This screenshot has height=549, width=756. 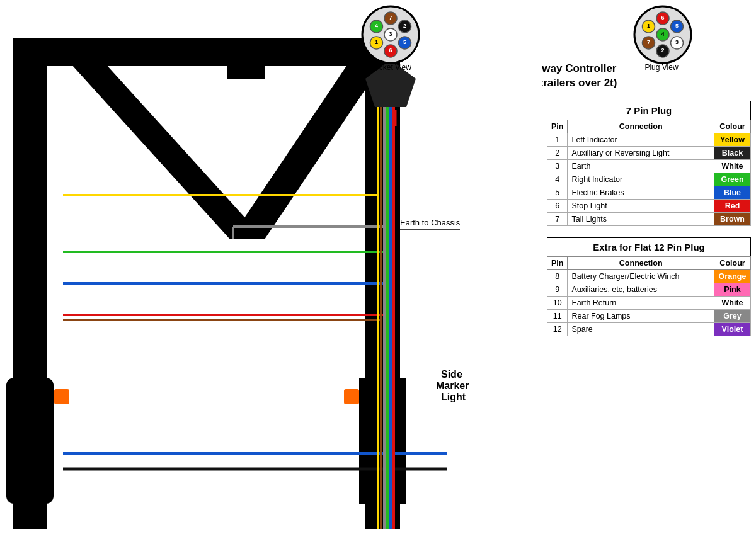 I want to click on pin-number: 6, so click(x=558, y=207).